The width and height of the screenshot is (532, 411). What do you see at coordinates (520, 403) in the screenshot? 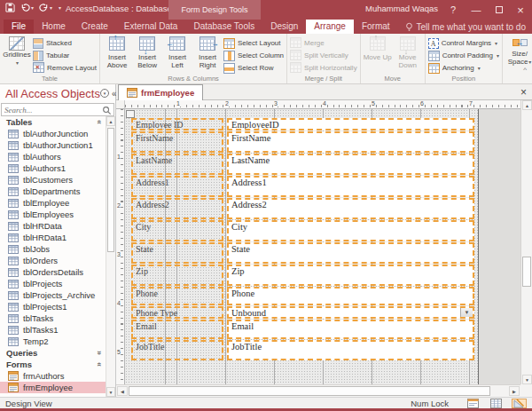
I see `design-view-icon` at bounding box center [520, 403].